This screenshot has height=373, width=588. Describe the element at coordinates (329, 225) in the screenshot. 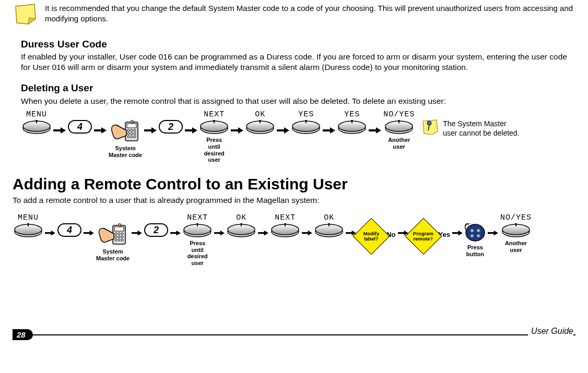

I see `step-ok2: OK` at that location.